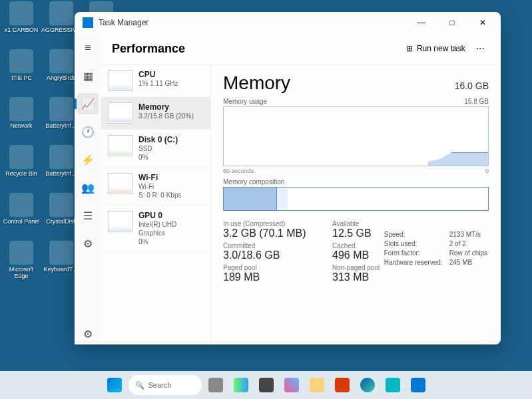 The height and width of the screenshot is (399, 532). Describe the element at coordinates (301, 49) in the screenshot. I see `section-header: Performance ⊞ Run new task ···` at that location.